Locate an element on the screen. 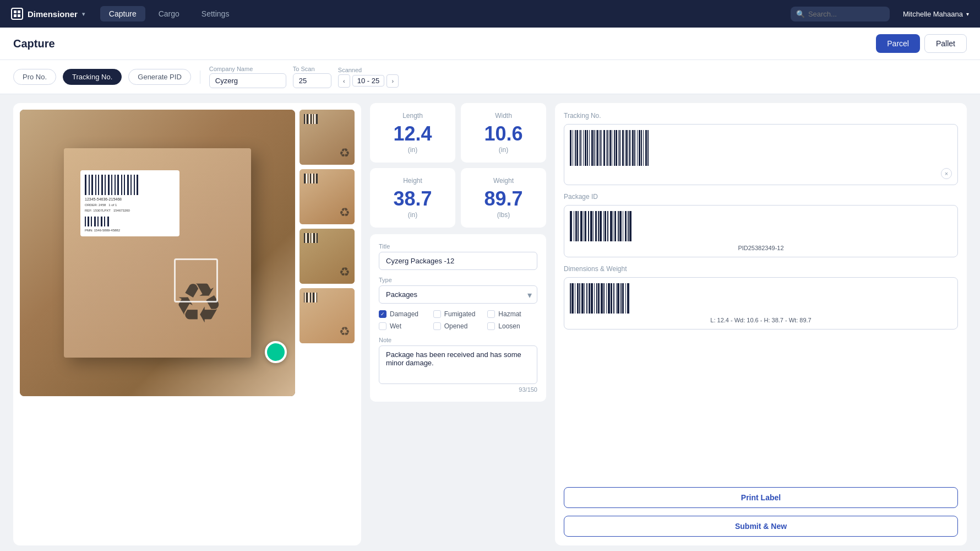  checkbox-wet: Wet is located at coordinates (404, 326).